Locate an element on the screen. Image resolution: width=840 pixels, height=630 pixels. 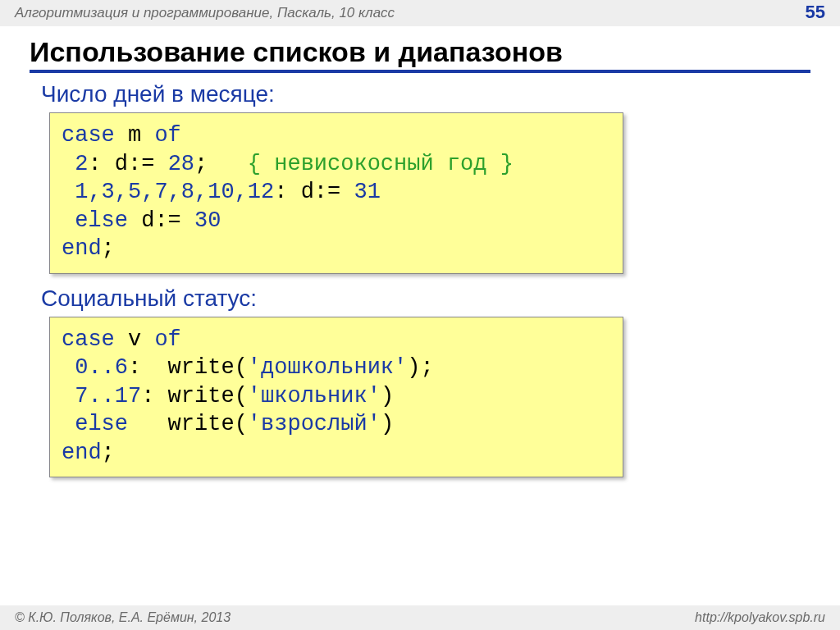
title-wrap: Использование списков и диапазонов is located at coordinates (420, 54).